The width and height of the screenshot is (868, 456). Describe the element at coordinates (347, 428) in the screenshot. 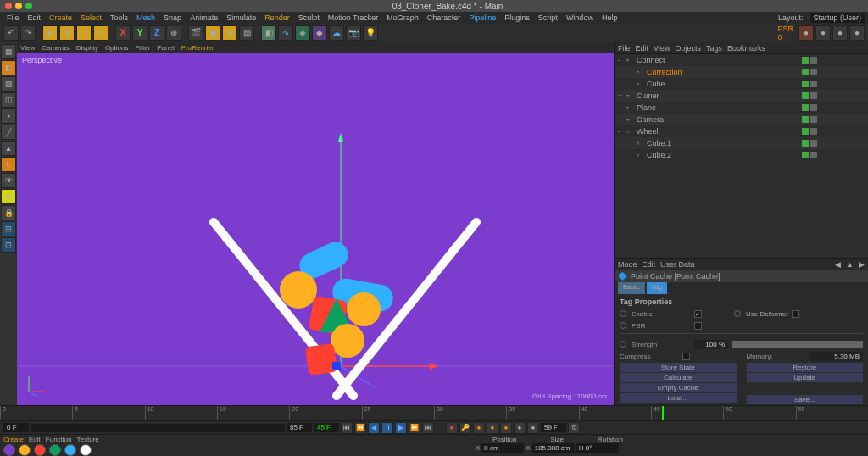

I see `goto-start-button: ⏮` at that location.